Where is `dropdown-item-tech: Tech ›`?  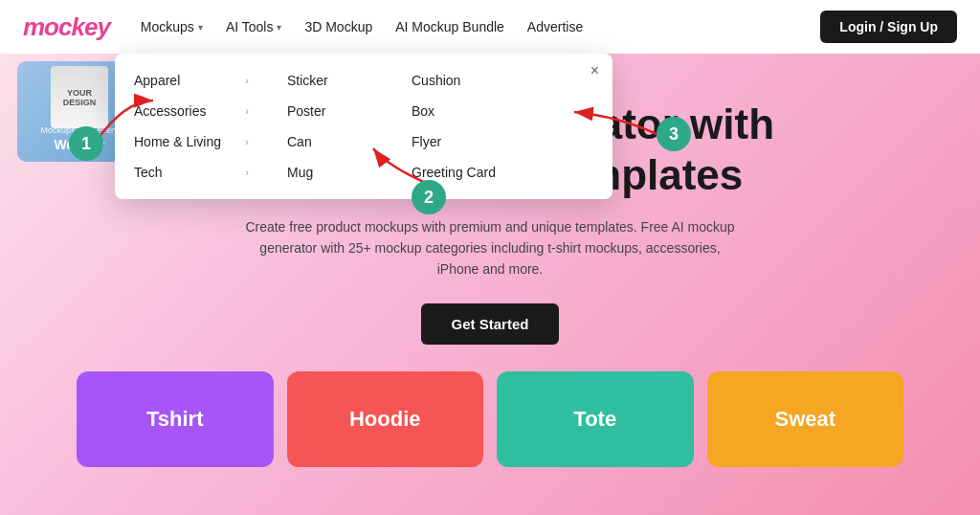
dropdown-item-tech: Tech › is located at coordinates (191, 172).